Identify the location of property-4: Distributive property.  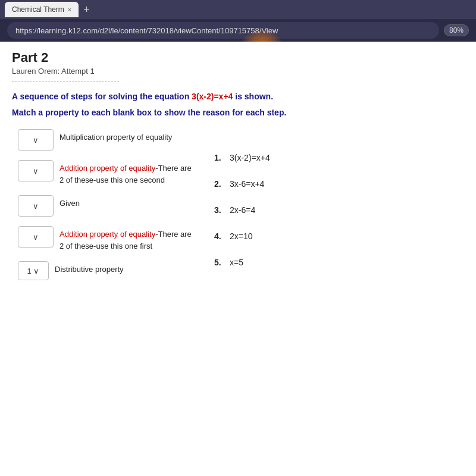
(89, 268).